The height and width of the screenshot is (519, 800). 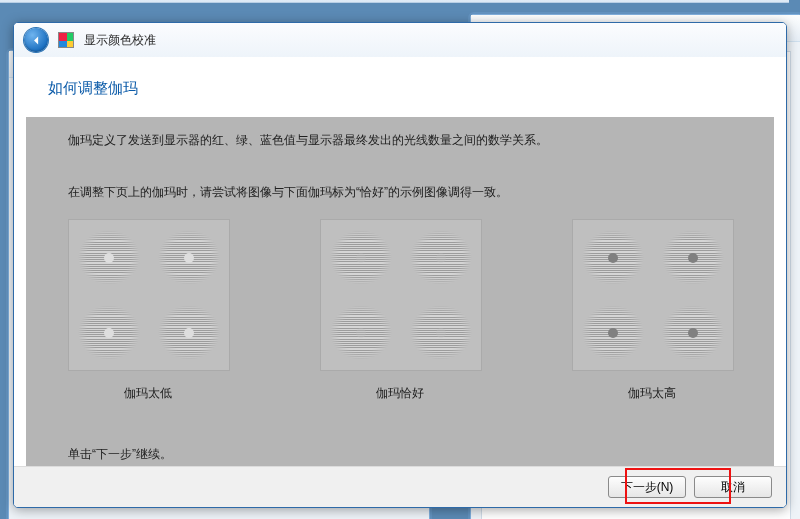 I want to click on sample-image-high, so click(x=653, y=295).